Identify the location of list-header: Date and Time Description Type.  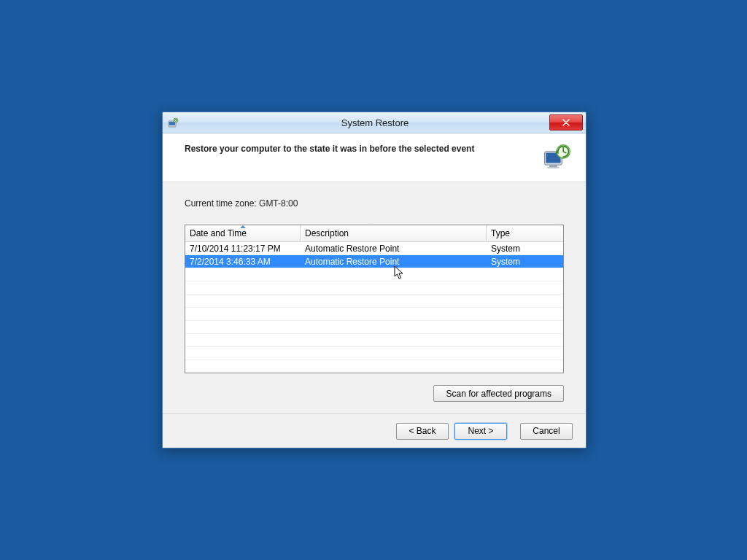
(374, 233).